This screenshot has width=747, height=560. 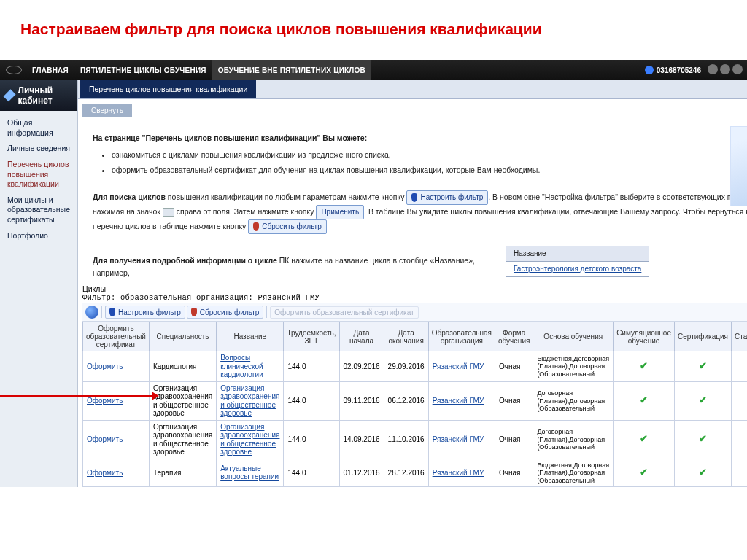 I want to click on notif-icon, so click(x=738, y=69).